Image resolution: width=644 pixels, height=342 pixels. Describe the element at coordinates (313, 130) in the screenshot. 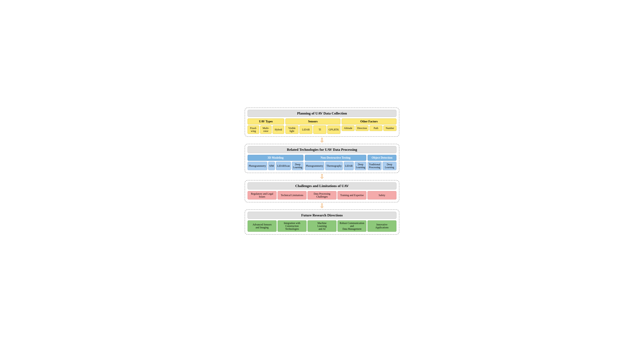

I see `sensors-items: Visible light LiDAR TI GPS,RTK` at that location.